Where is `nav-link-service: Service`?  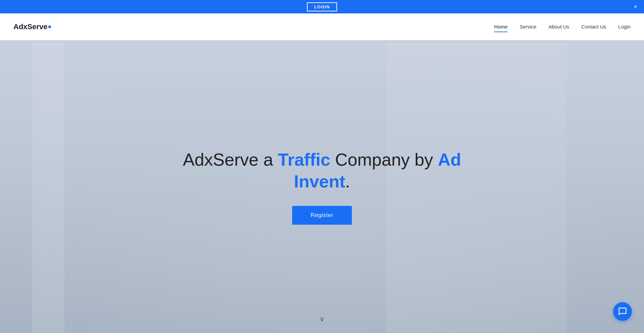 nav-link-service: Service is located at coordinates (528, 27).